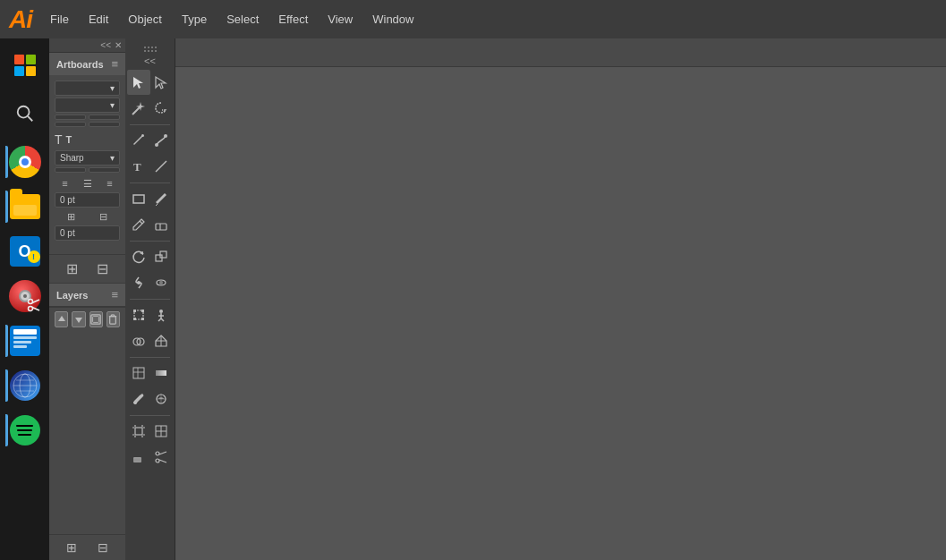 The width and height of the screenshot is (946, 560). I want to click on disk-utility-taskbar-item, so click(25, 296).